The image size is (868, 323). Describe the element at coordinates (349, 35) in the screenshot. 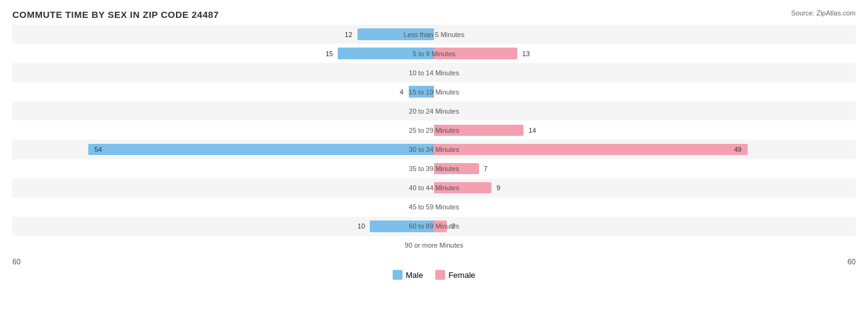

I see `male-value: 12` at that location.